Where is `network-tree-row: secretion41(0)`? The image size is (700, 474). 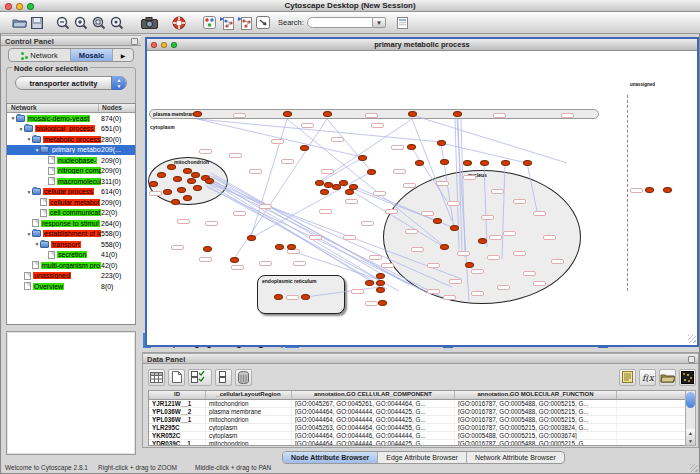 network-tree-row: secretion41(0) is located at coordinates (71, 256).